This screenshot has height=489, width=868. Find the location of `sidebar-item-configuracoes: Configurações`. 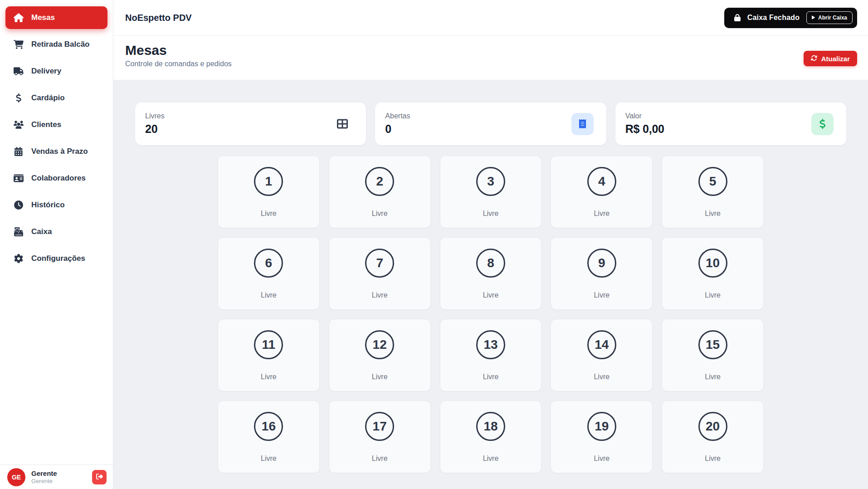

sidebar-item-configuracoes: Configurações is located at coordinates (56, 259).